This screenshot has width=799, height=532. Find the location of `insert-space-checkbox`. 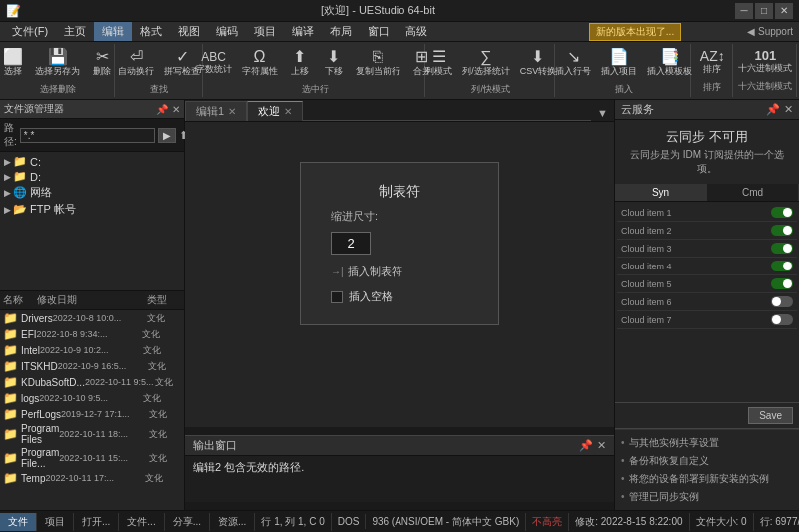

insert-space-checkbox is located at coordinates (337, 297).